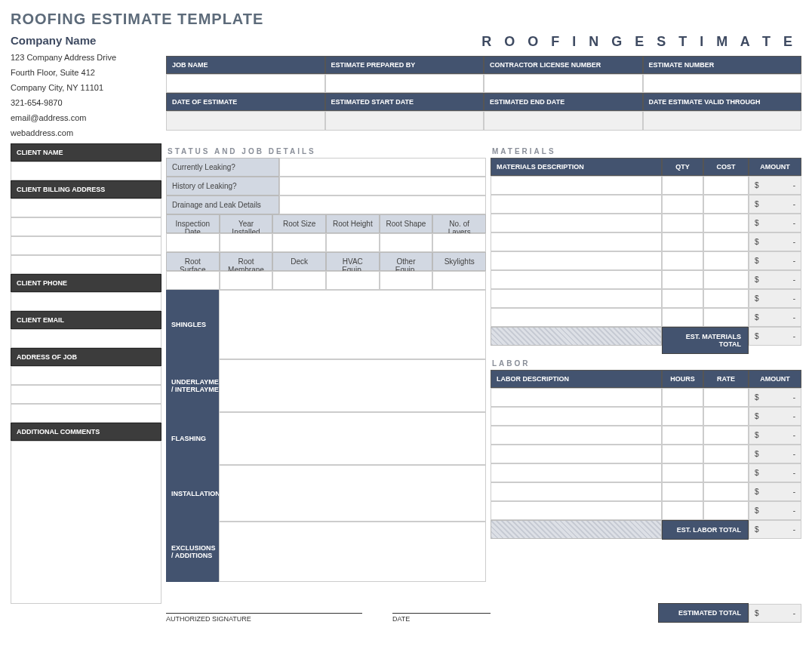  Describe the element at coordinates (223, 186) in the screenshot. I see `history-leaking-label: History of Leaking?` at that location.